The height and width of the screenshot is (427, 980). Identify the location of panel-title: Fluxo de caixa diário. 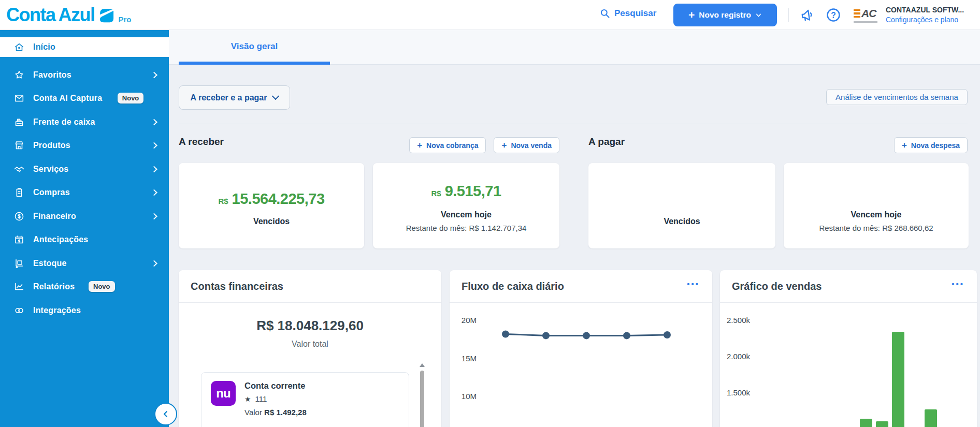
(513, 287).